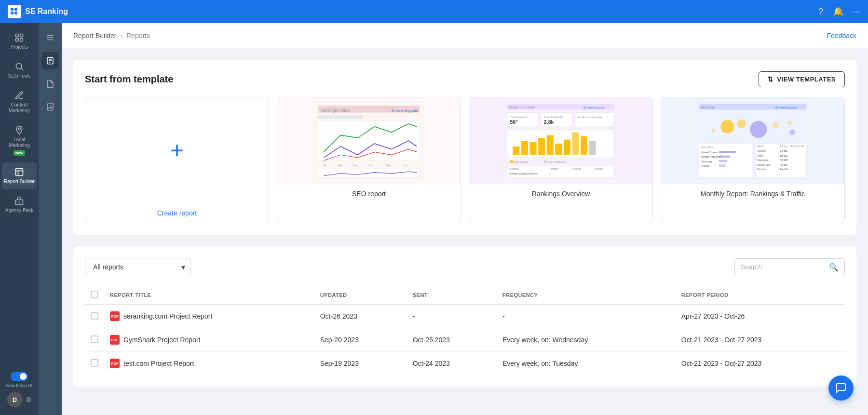  What do you see at coordinates (711, 157) in the screenshot?
I see `svg-text: United Kingdom` at bounding box center [711, 157].